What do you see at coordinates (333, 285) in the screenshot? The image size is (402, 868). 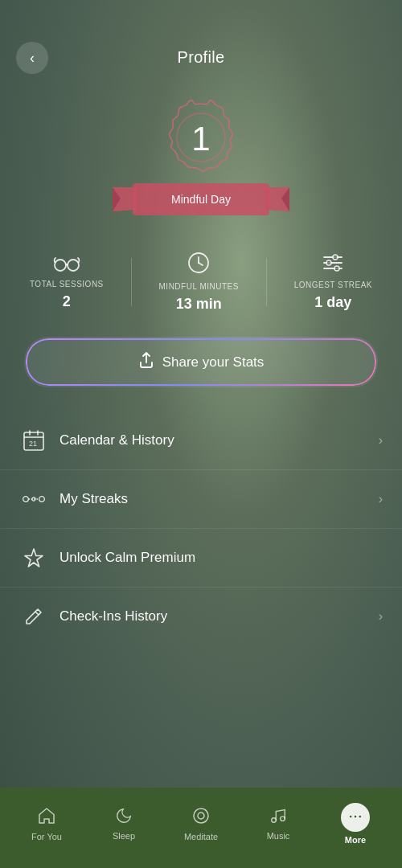 I see `longest-streak-label: LONGEST STREAK` at bounding box center [333, 285].